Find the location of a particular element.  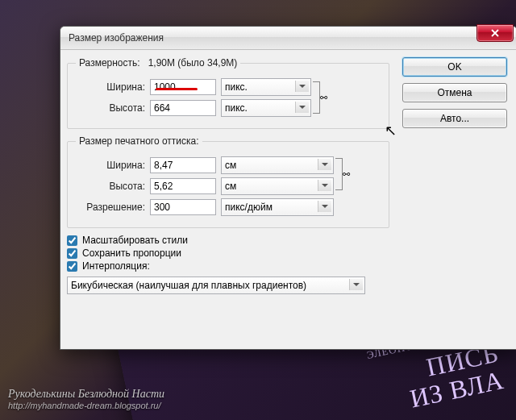

doc-width-input: 8,47 is located at coordinates (183, 165).